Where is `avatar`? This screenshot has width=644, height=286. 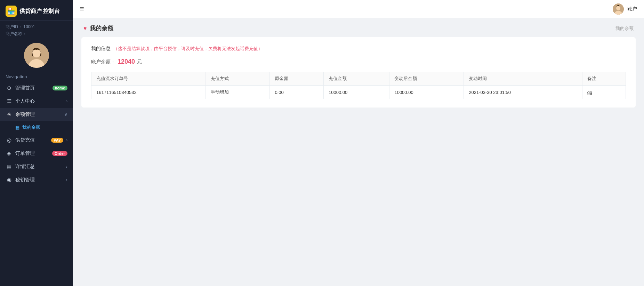 avatar is located at coordinates (37, 55).